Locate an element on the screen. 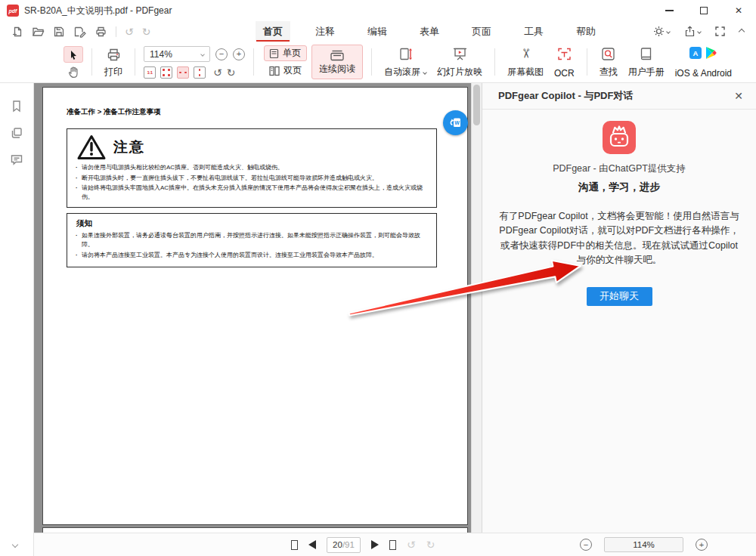  notice-title: 须知 is located at coordinates (253, 224).